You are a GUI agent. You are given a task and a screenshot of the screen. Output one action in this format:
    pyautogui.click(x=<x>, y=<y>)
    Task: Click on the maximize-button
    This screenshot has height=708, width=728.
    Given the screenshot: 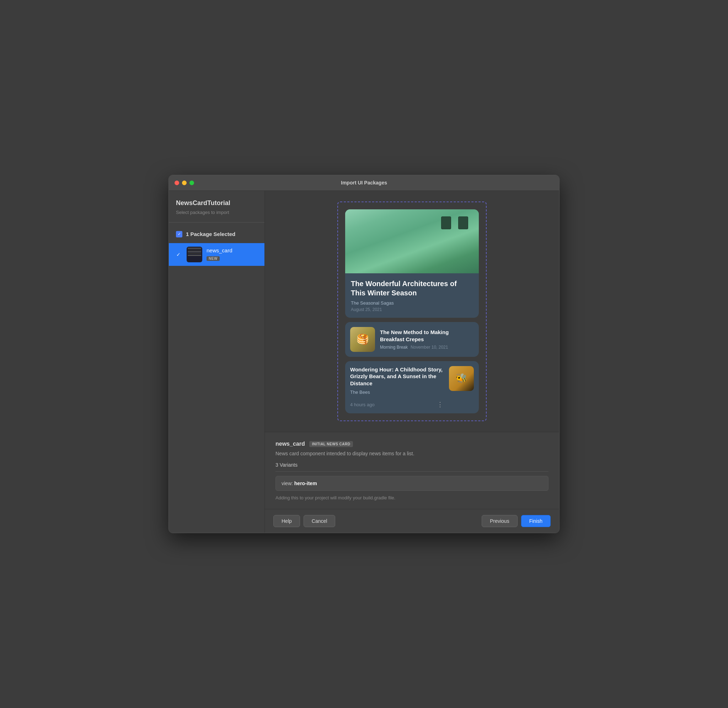 What is the action you would take?
    pyautogui.click(x=192, y=183)
    